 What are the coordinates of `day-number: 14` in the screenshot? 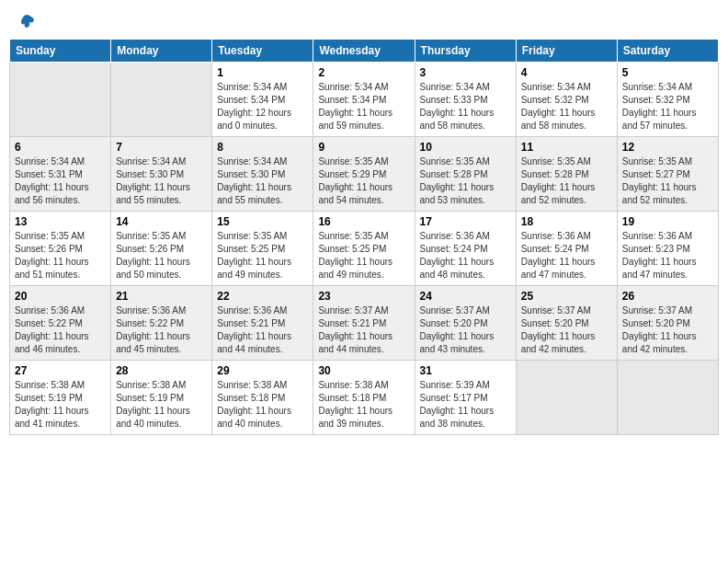 It's located at (162, 222).